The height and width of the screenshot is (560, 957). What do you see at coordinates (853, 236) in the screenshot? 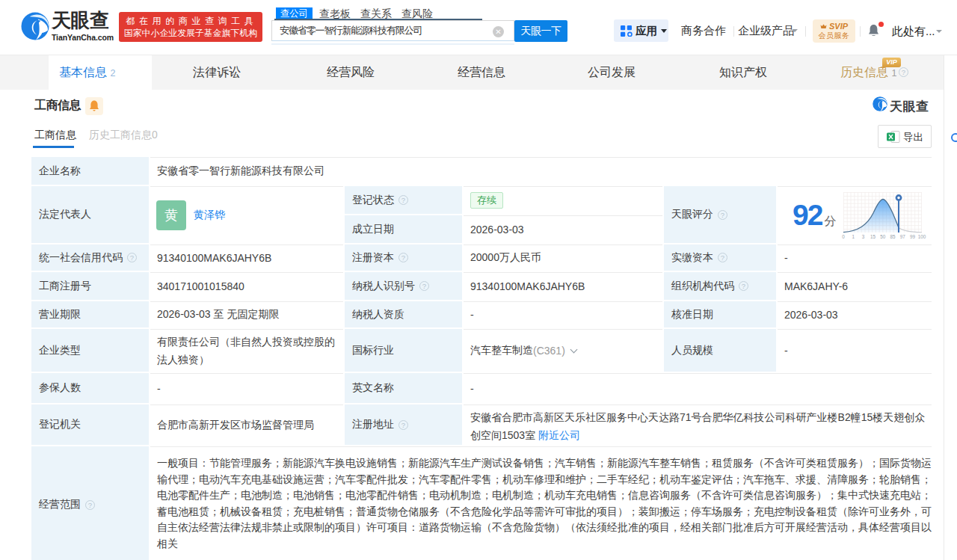
I see `svg-text: 1` at bounding box center [853, 236].